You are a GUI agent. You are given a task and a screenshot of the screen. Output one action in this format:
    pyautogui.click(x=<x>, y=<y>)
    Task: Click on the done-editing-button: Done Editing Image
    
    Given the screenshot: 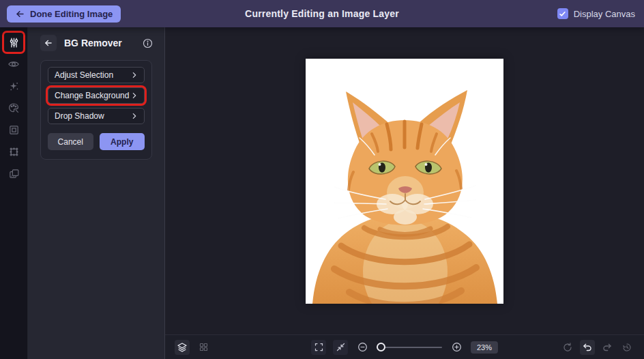 What is the action you would take?
    pyautogui.click(x=64, y=14)
    